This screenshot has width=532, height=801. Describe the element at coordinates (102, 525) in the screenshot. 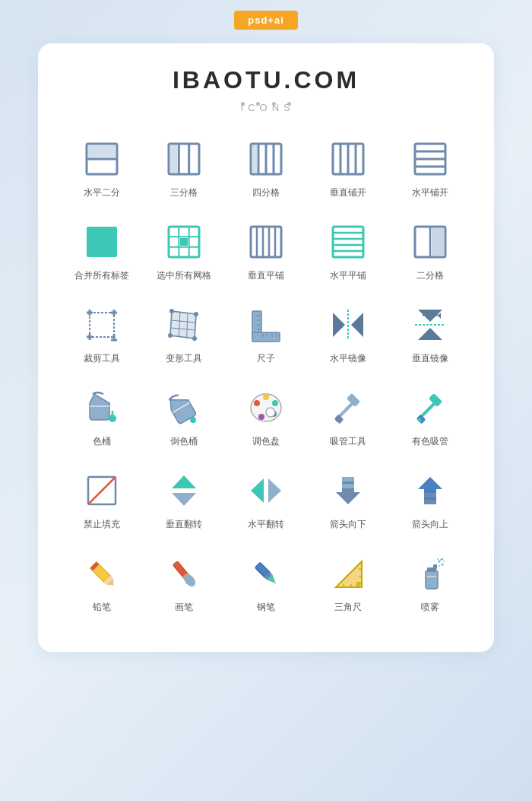

I see `label-no-fill: 禁止填充` at that location.